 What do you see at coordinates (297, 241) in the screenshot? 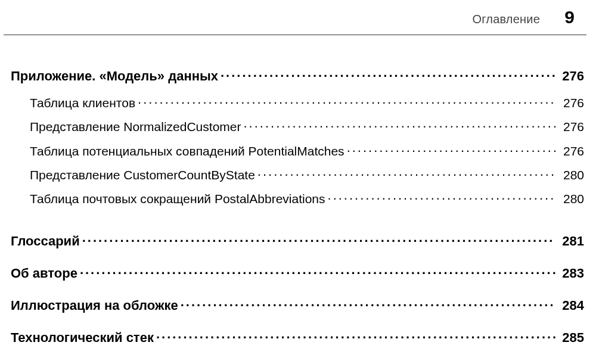
I see `toc-section: Глоссарий 281` at bounding box center [297, 241].